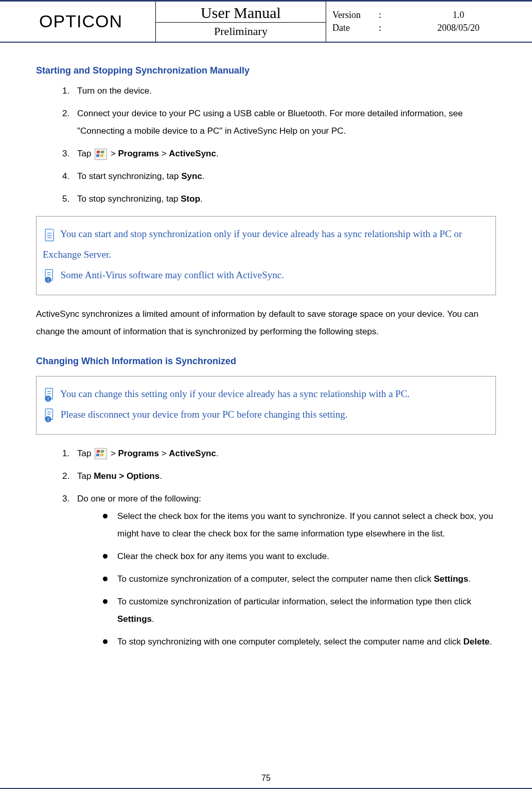 The image size is (532, 789). Describe the element at coordinates (266, 145) in the screenshot. I see `section1-steps: Turn on the device. Connect your device …` at that location.